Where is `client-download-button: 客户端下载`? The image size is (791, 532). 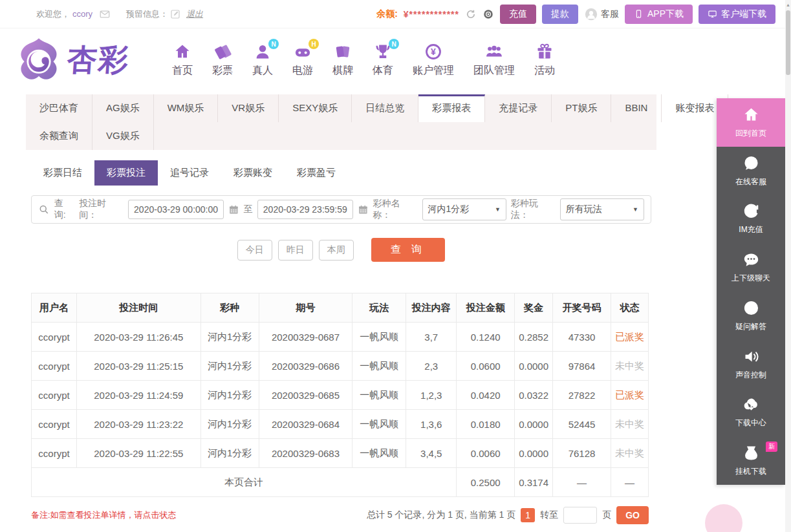
client-download-button: 客户端下载 is located at coordinates (737, 14).